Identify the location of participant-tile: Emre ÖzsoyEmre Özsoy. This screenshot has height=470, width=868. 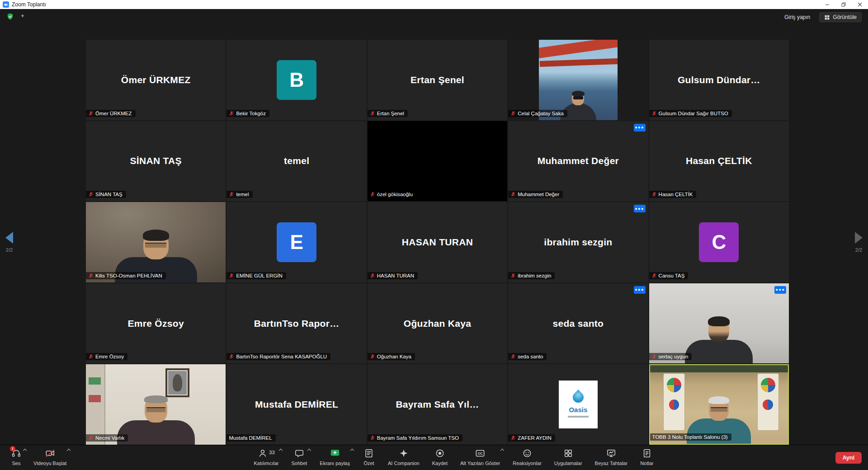
(156, 324).